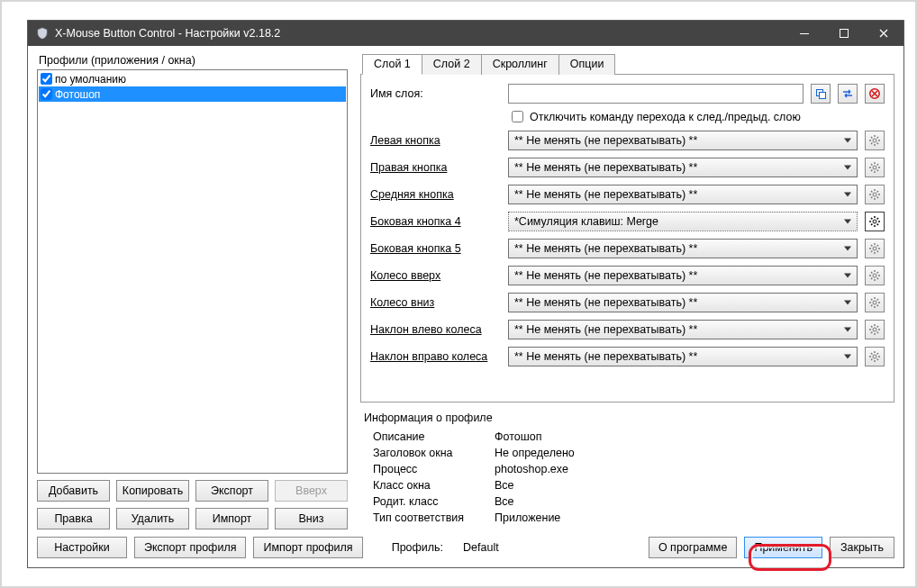 The height and width of the screenshot is (588, 917). What do you see at coordinates (784, 547) in the screenshot?
I see `apply-button: Применить` at bounding box center [784, 547].